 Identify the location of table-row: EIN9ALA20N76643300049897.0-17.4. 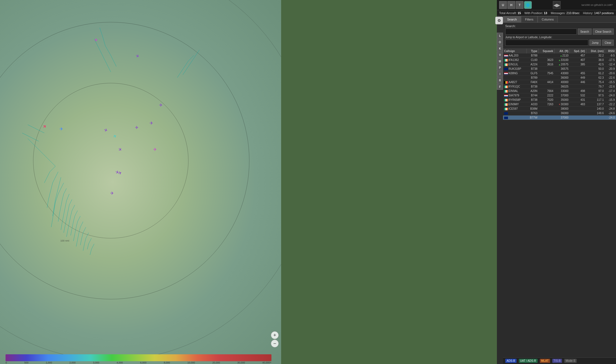
(559, 91).